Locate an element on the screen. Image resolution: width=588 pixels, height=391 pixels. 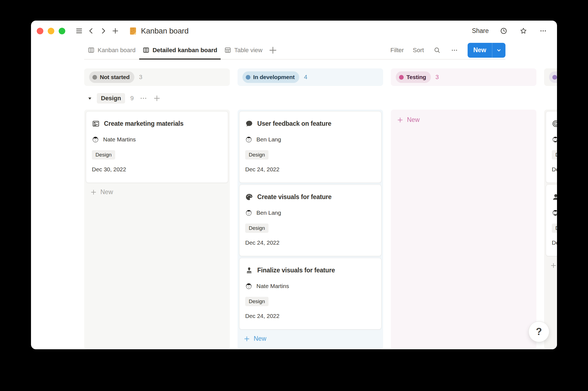
column-count: 3 is located at coordinates (141, 77).